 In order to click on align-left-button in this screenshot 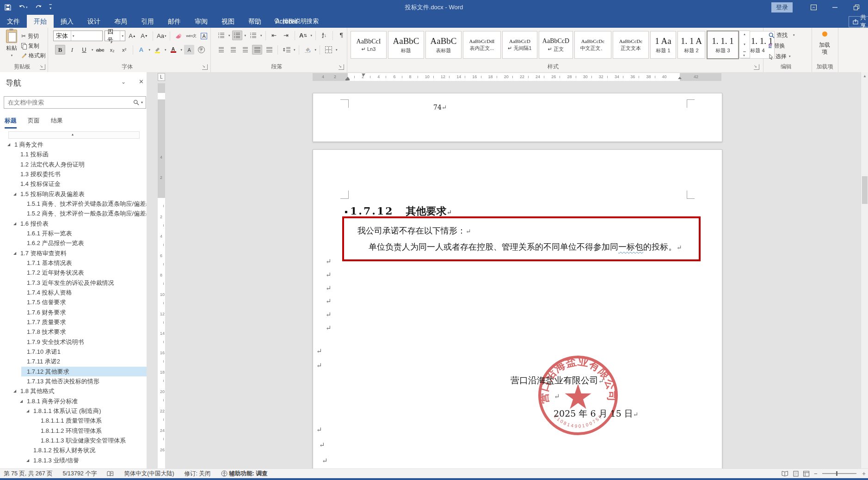, I will do `click(221, 50)`.